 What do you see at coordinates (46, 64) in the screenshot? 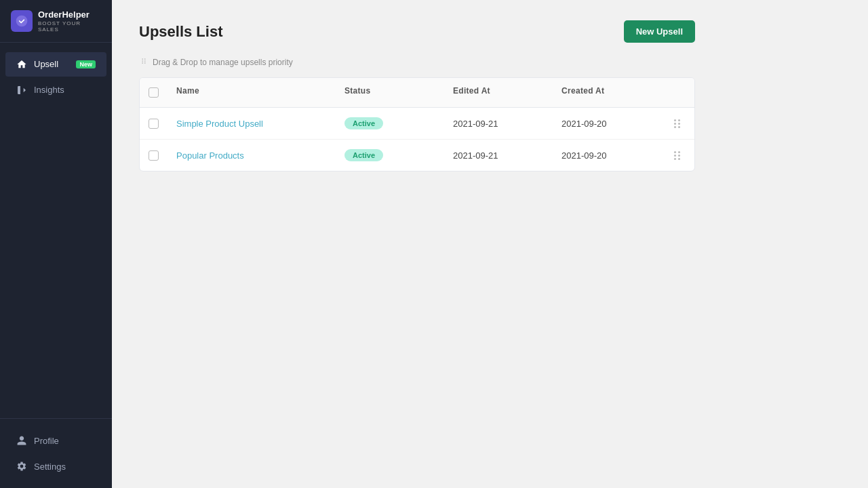
I see `sidebar-item-upsell-label: Upsell` at bounding box center [46, 64].